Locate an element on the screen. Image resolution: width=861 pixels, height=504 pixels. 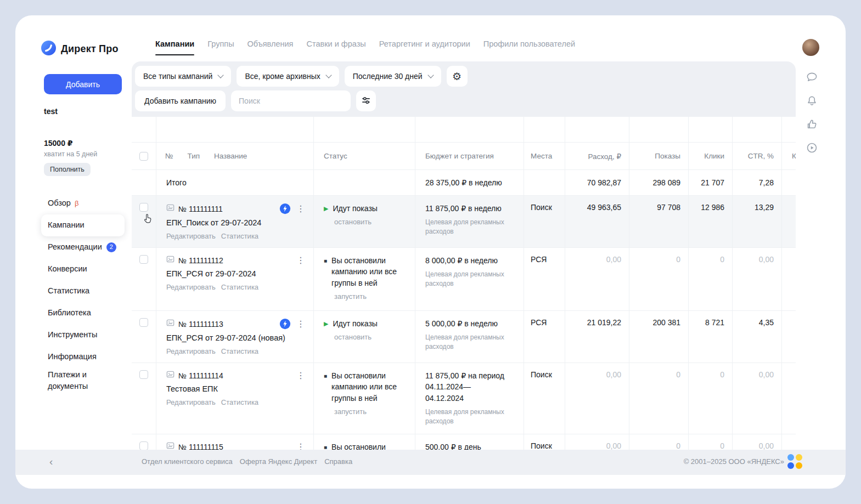
shows-value: 200 381 is located at coordinates (659, 337).